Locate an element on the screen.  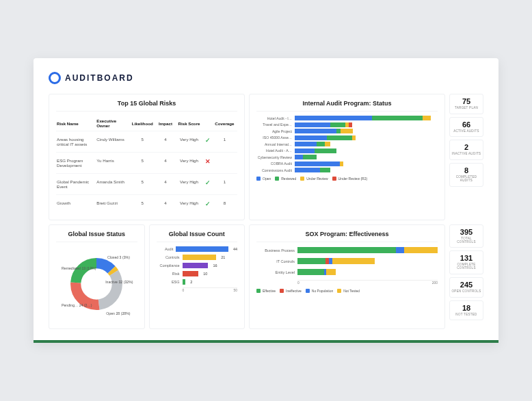
stat-card: 395TOTAL CONTROLS is located at coordinates (466, 236).